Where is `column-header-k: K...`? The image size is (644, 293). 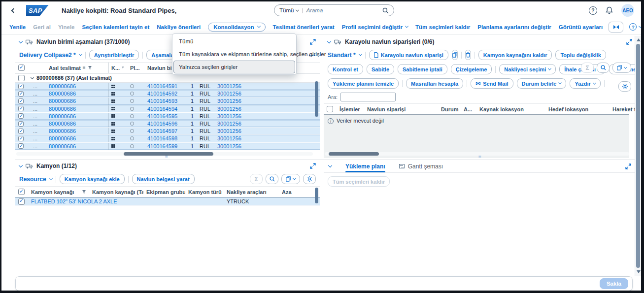 column-header-k: K... is located at coordinates (118, 68).